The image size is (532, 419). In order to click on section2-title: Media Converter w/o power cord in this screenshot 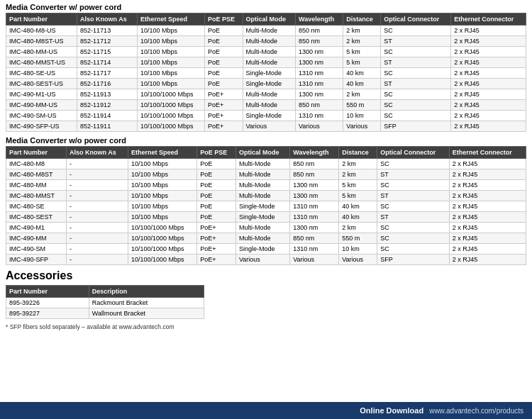, I will do `click(266, 140)`.